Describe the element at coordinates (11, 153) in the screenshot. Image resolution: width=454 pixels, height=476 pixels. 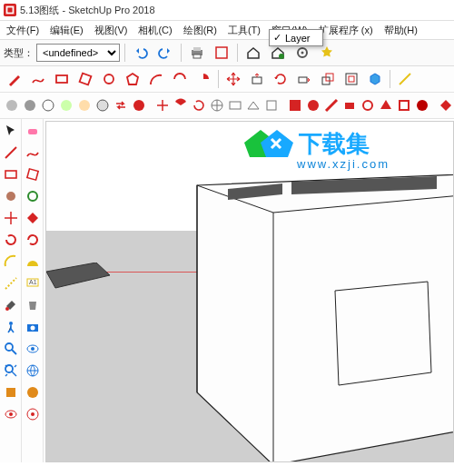
I see `line-icon` at that location.